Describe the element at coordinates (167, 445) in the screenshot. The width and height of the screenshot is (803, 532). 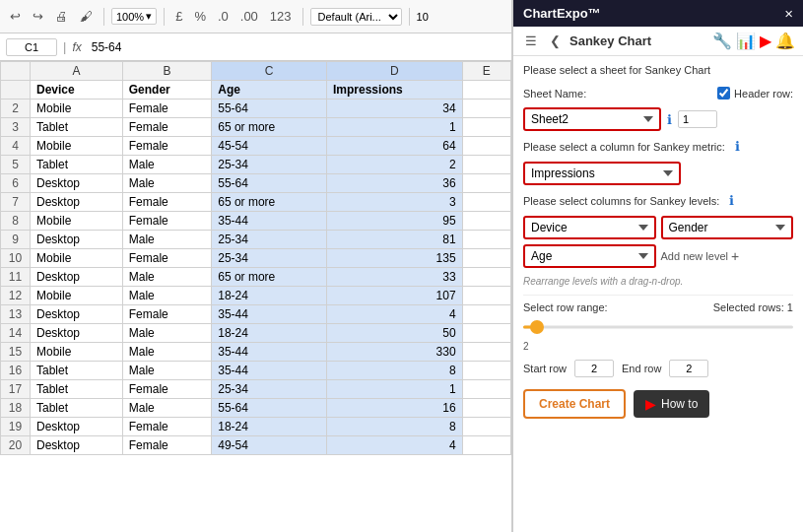
I see `cell-B-20: Female` at that location.